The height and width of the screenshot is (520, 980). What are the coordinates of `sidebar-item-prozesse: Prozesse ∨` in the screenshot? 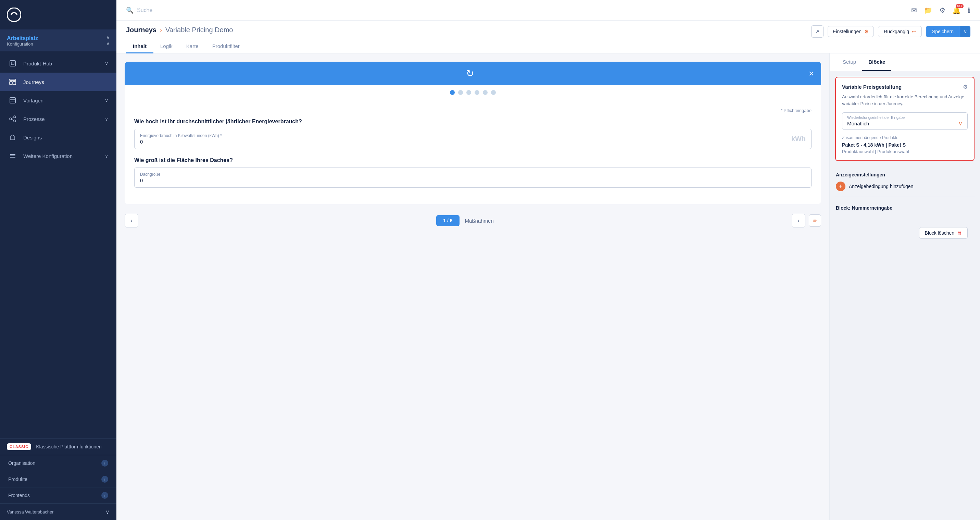 It's located at (58, 119).